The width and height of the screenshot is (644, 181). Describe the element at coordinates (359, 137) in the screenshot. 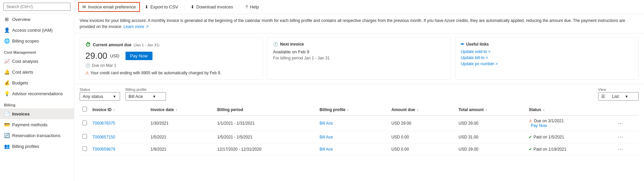

I see `table-row: T000657150 1/5/2021 1/5/2021 - 1/5/2021 …` at that location.